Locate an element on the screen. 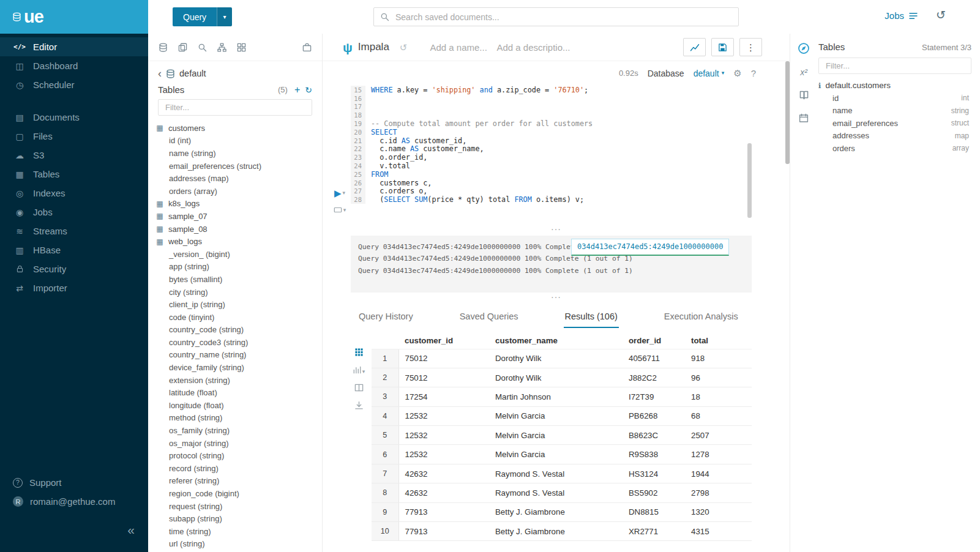  functions-icon: x² is located at coordinates (804, 72).